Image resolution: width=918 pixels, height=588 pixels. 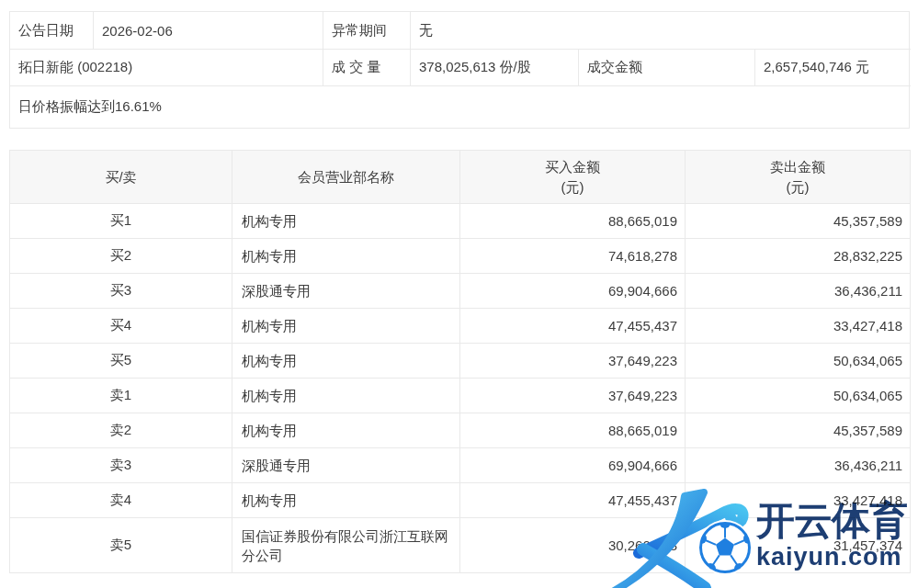 What do you see at coordinates (366, 30) in the screenshot?
I see `abnormal-period-label: 异常期间` at bounding box center [366, 30].